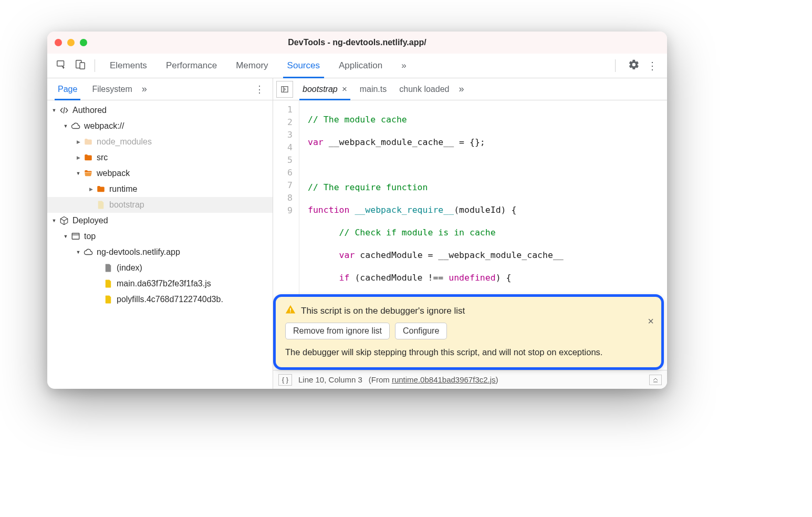 The width and height of the screenshot is (812, 517). I want to click on inspect-element-icon, so click(61, 66).